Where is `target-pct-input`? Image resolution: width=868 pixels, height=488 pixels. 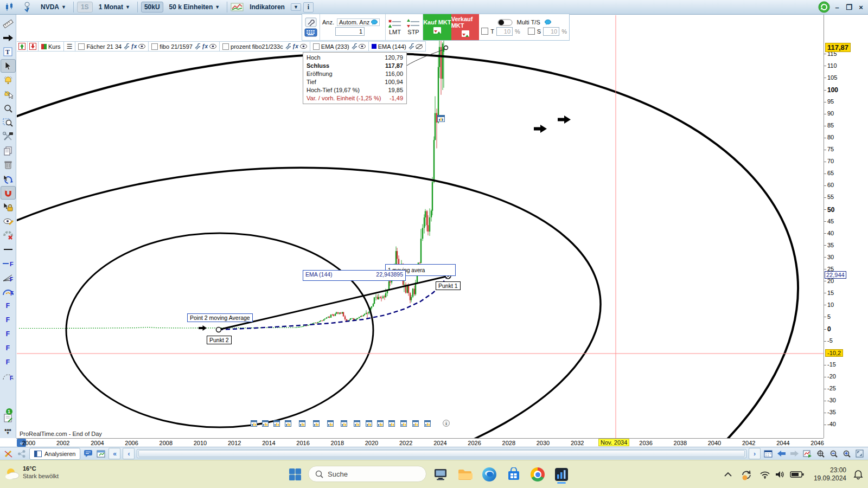 target-pct-input is located at coordinates (505, 31).